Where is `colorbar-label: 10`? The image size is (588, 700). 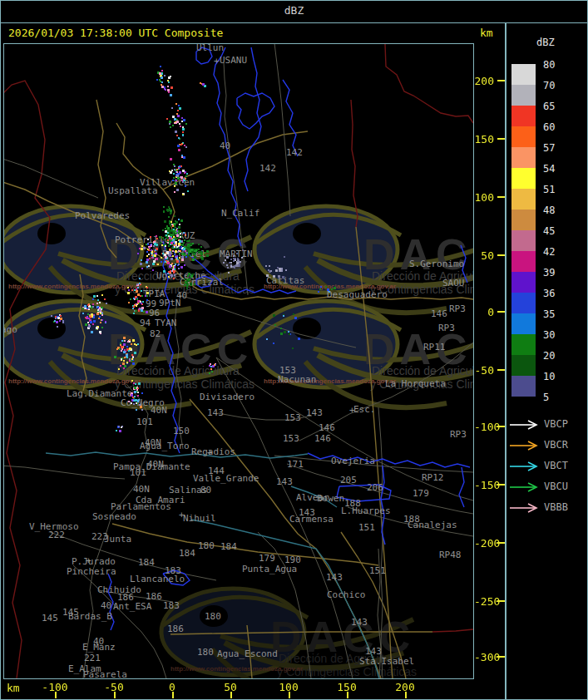 colorbar-label: 10 is located at coordinates (556, 377).